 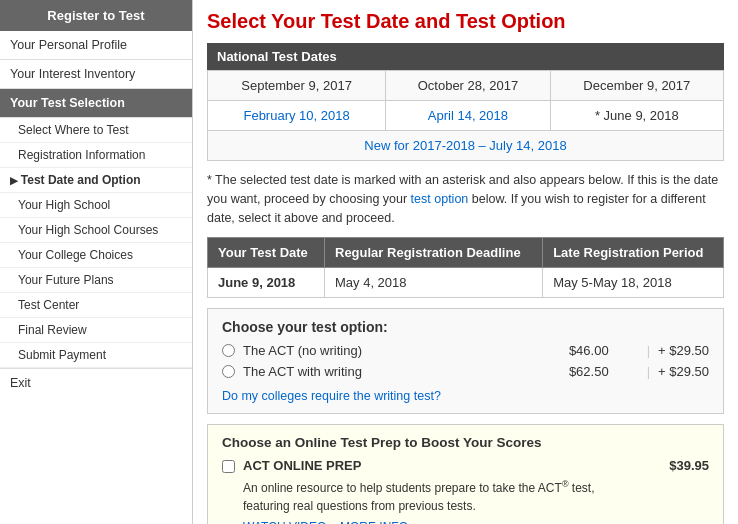 I want to click on act-no-writing-label: The ACT (no writing), so click(x=386, y=350).